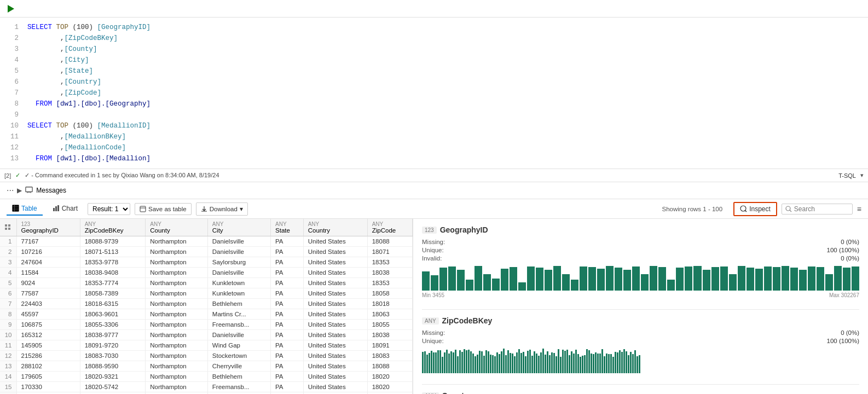  I want to click on col-header-rownum, so click(8, 228).